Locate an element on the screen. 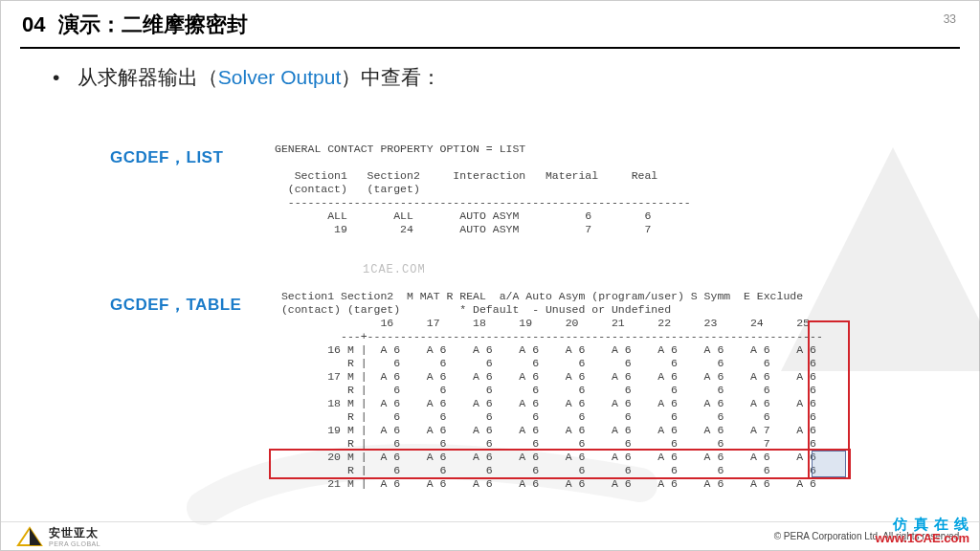 The image size is (980, 551). bullet-suffix: ）中查看： is located at coordinates (390, 77).